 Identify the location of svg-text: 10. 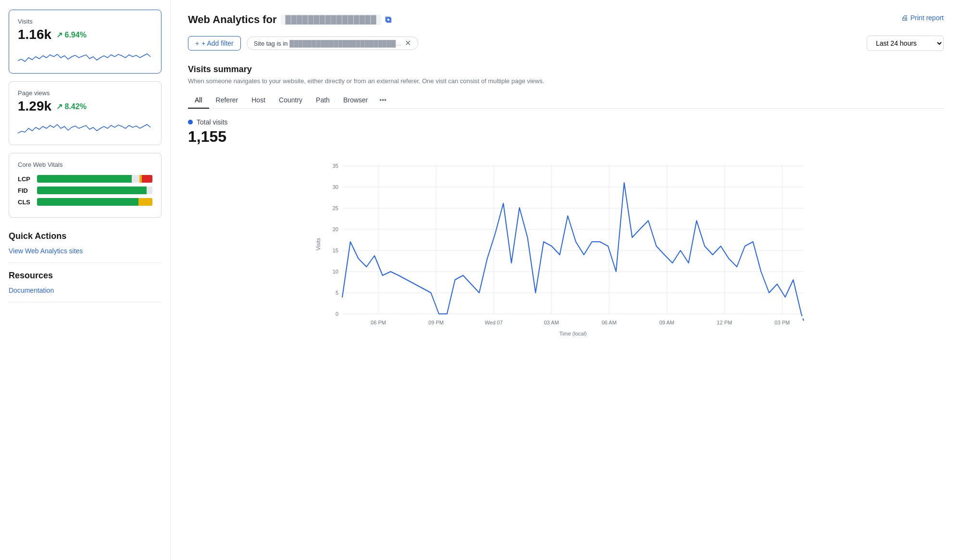
(336, 272).